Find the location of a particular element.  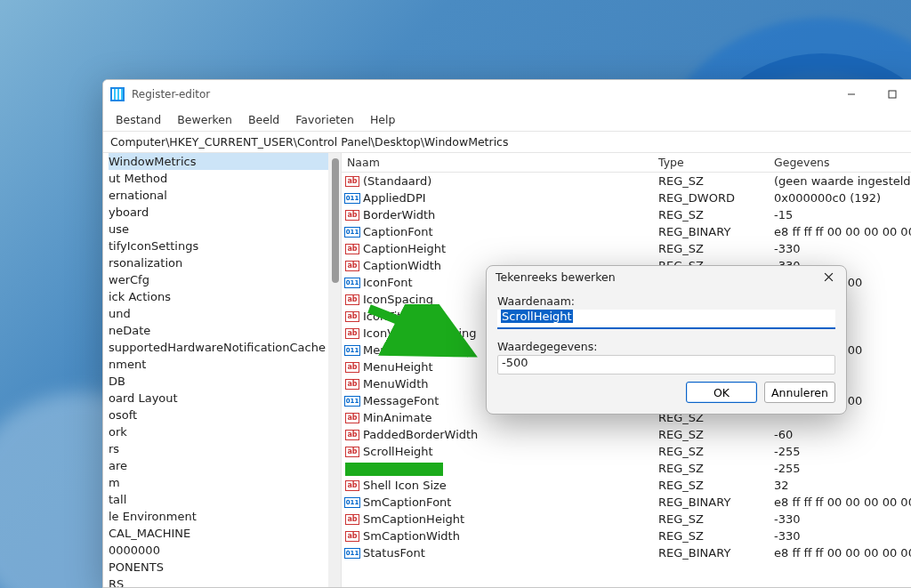

tree-scroll-thumb is located at coordinates (335, 221).